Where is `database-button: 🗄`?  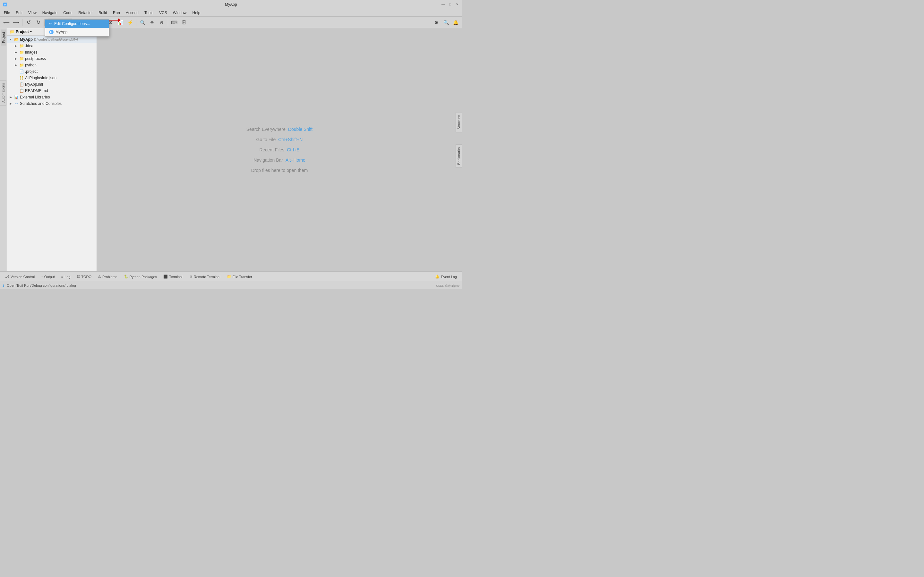
database-button: 🗄 is located at coordinates (184, 23).